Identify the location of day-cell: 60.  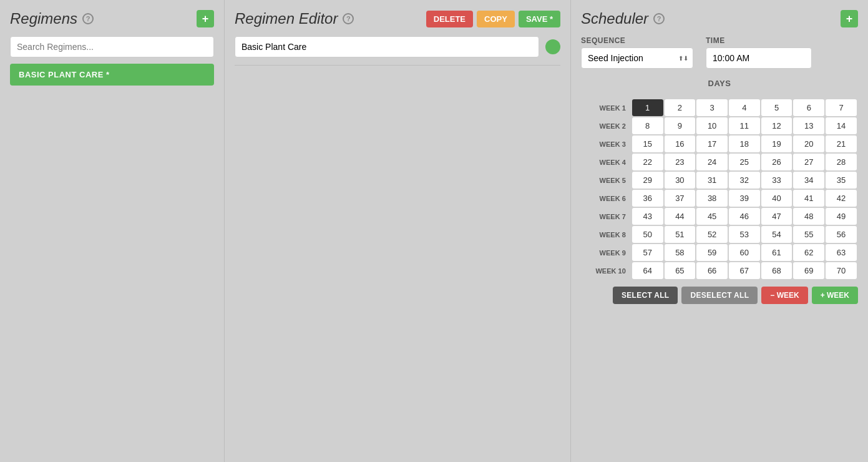
(744, 252).